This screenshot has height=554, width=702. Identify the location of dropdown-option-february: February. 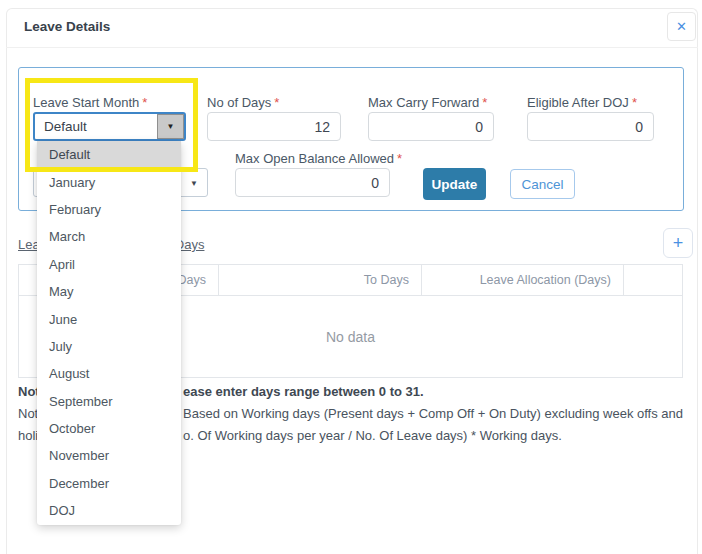
(109, 210).